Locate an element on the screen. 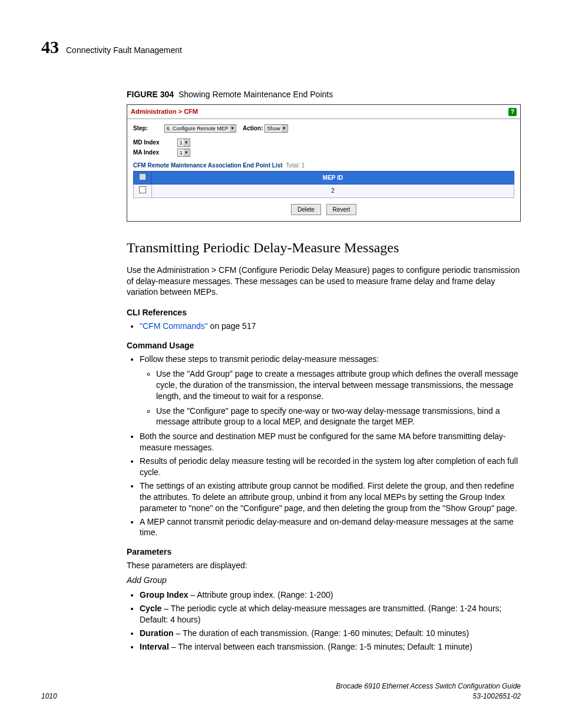  ma-index-dropdown: 1 is located at coordinates (184, 153).